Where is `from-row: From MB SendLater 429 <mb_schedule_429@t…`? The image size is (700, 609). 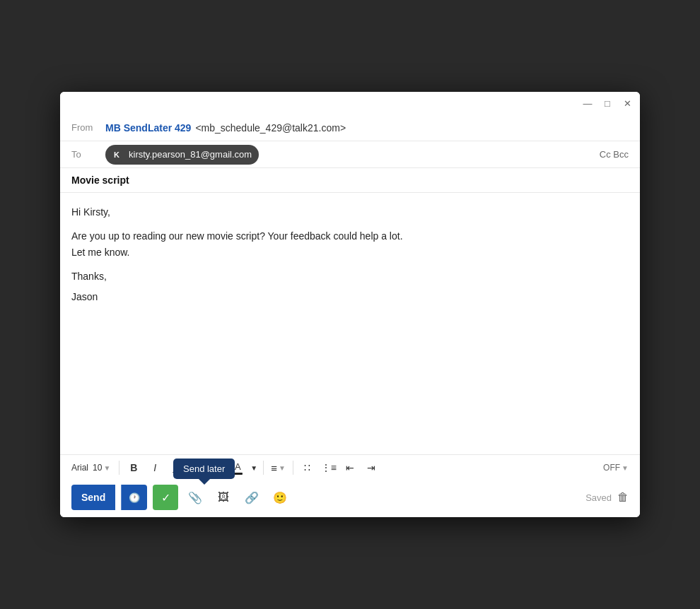
from-row: From MB SendLater 429 <mb_schedule_429@t… is located at coordinates (350, 128).